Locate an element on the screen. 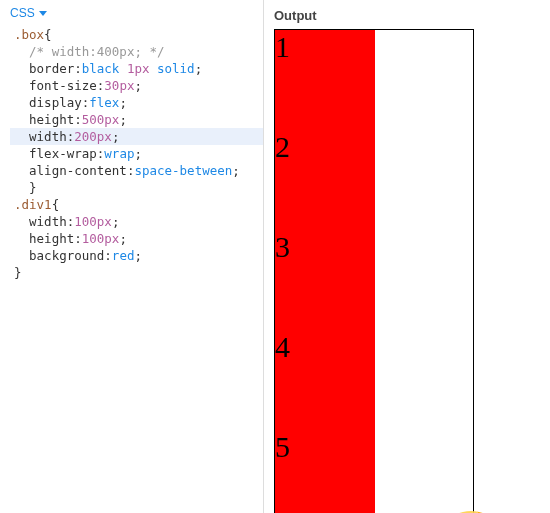 The width and height of the screenshot is (550, 513). flex-item: 3 is located at coordinates (325, 280).